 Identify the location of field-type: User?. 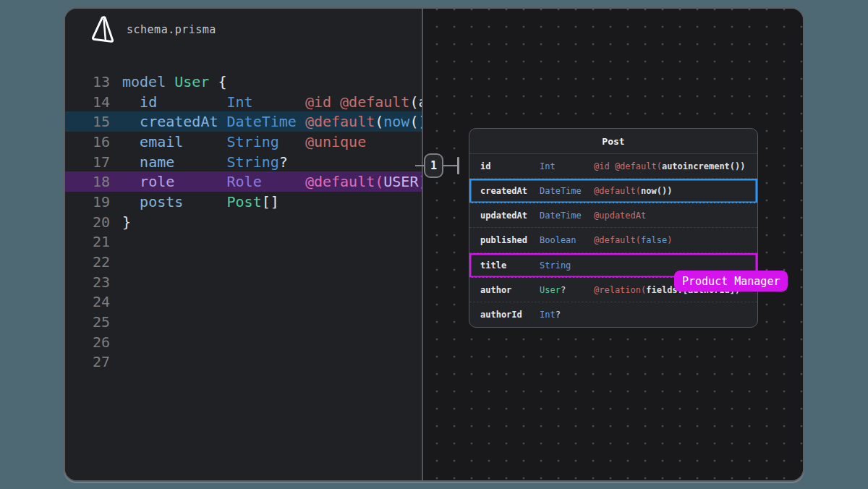
(567, 290).